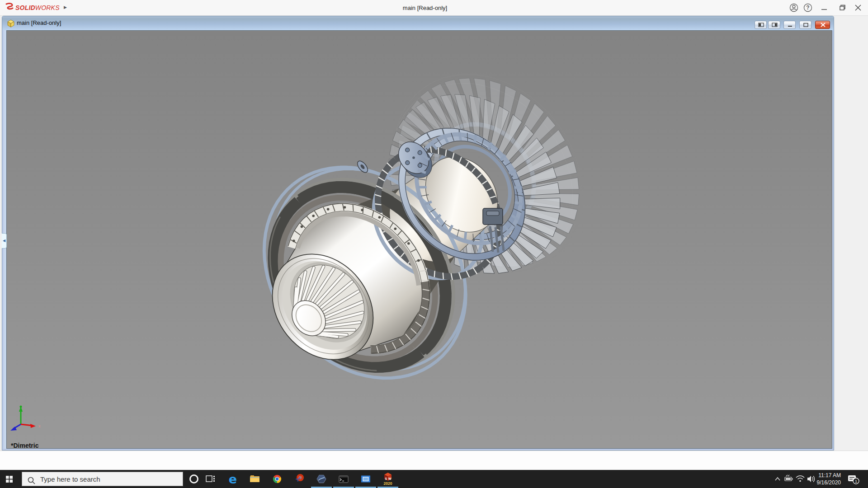 The image size is (868, 488). Describe the element at coordinates (388, 479) in the screenshot. I see `solidworks-taskbar-icon: S W 2020` at that location.